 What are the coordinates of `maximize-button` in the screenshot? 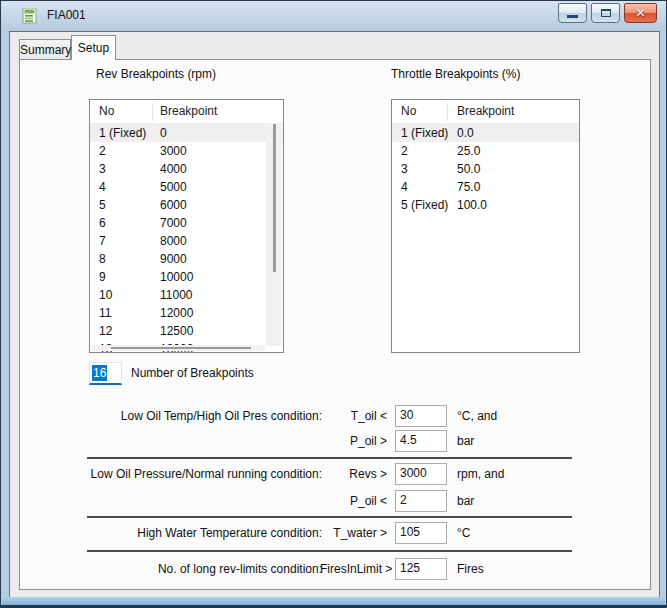 It's located at (606, 13).